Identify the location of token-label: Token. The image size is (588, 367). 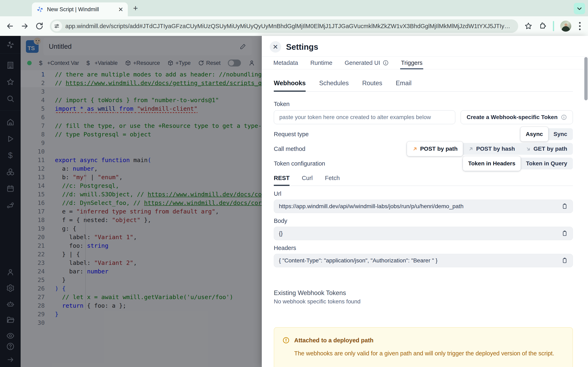
(423, 104).